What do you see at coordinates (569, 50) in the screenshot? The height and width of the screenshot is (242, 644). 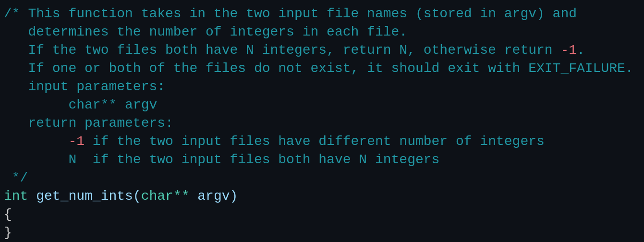 I see `negative-one: -1` at bounding box center [569, 50].